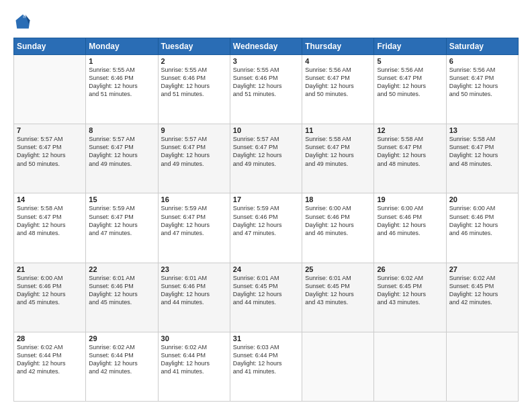 This screenshot has height=411, width=532. I want to click on day-number: 22, so click(122, 269).